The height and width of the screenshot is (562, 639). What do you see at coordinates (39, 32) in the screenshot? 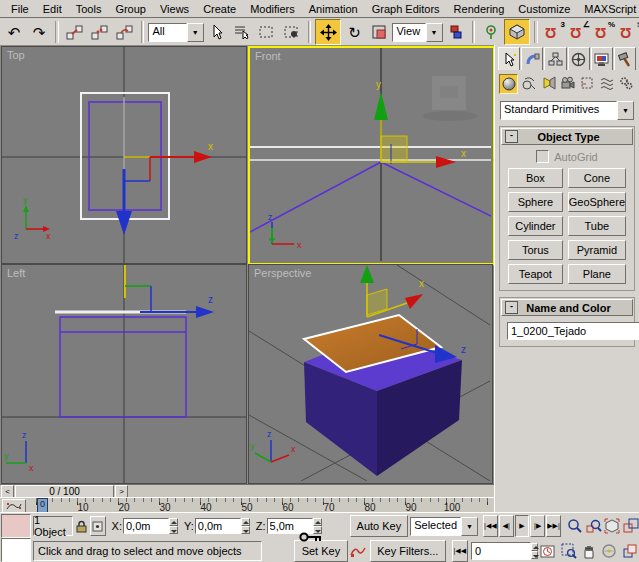
I see `redo-icon: ↷` at bounding box center [39, 32].